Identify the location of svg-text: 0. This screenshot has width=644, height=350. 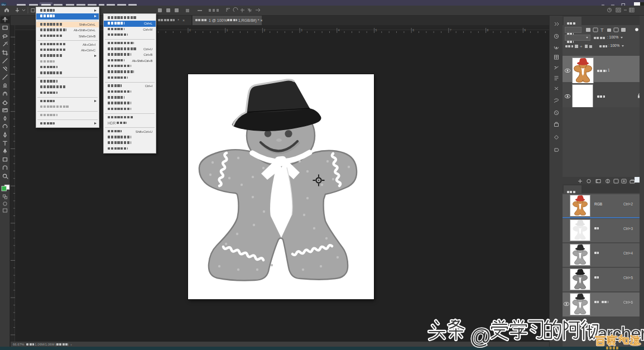
(190, 30).